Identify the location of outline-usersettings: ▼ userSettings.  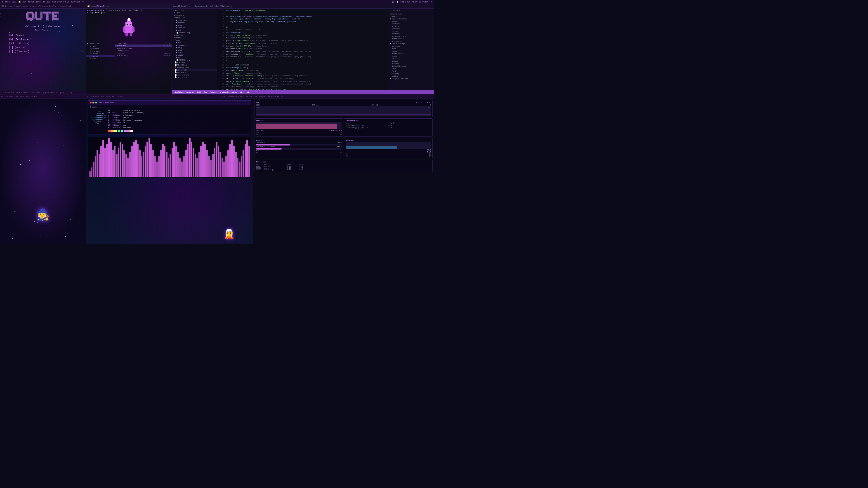
(412, 44).